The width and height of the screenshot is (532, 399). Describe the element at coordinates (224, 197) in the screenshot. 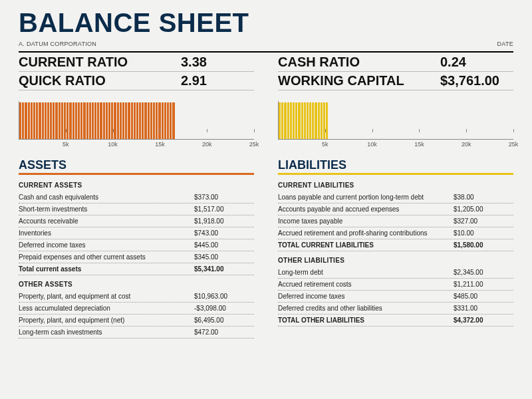

I see `line-value: $373.00` at that location.